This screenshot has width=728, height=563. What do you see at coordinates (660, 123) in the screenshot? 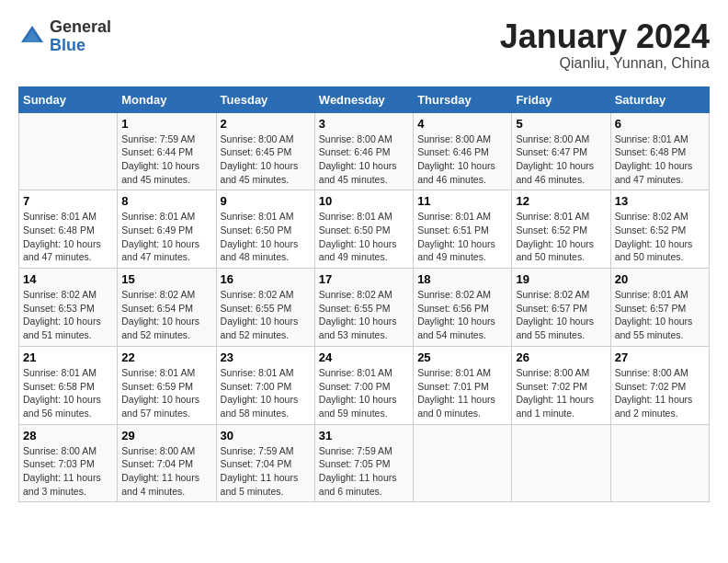
I see `day-number: 6` at bounding box center [660, 123].